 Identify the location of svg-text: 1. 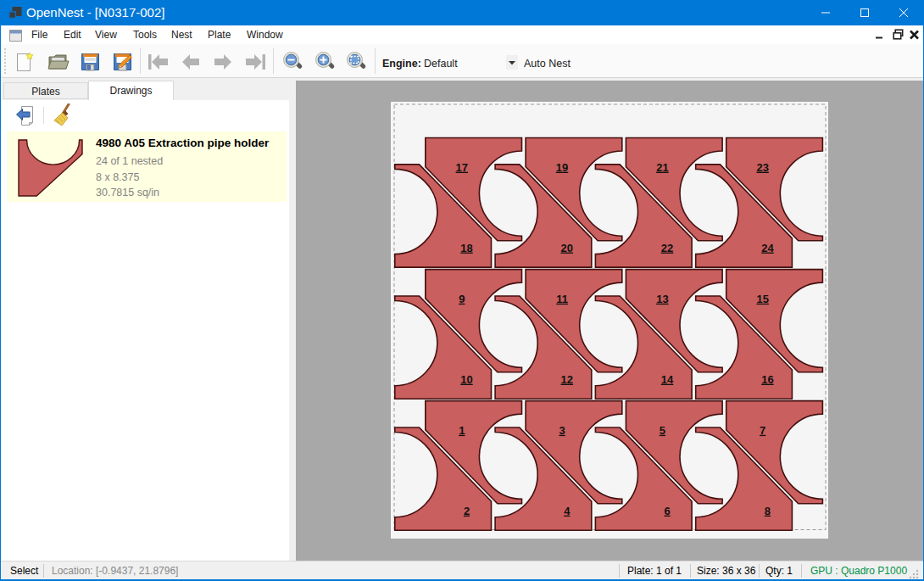
(461, 431).